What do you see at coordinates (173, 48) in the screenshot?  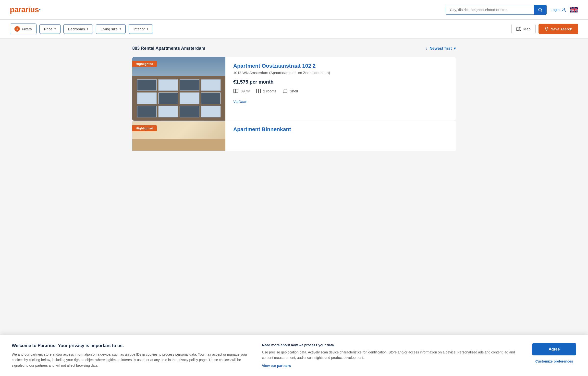 I see `count-label-text: Rental Apartments Amsterdam` at bounding box center [173, 48].